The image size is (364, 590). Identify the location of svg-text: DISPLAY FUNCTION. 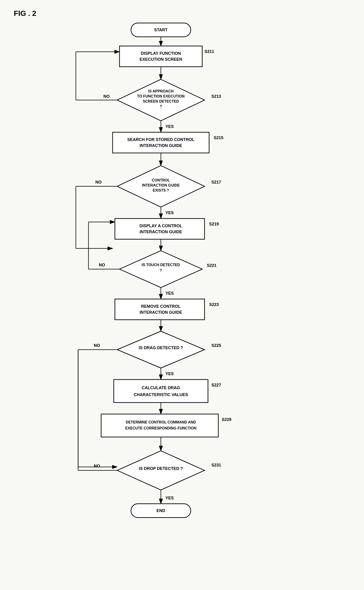
(161, 53).